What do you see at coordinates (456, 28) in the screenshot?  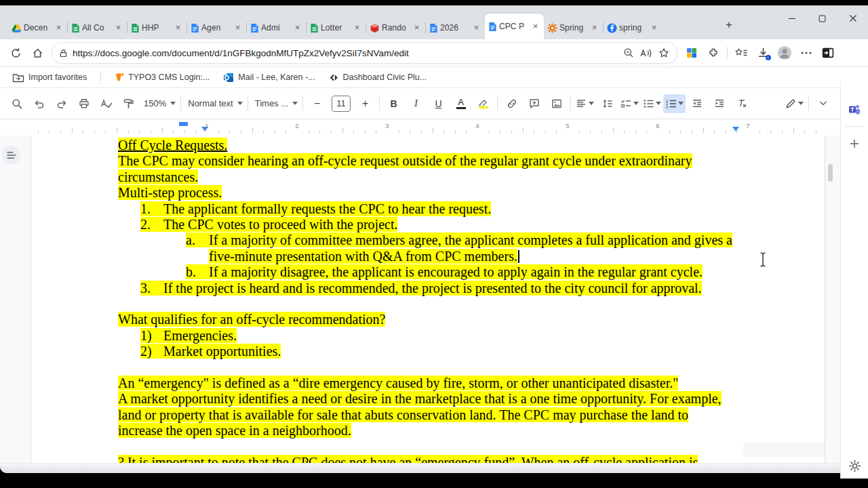 I see `browser-tab: 2026×` at bounding box center [456, 28].